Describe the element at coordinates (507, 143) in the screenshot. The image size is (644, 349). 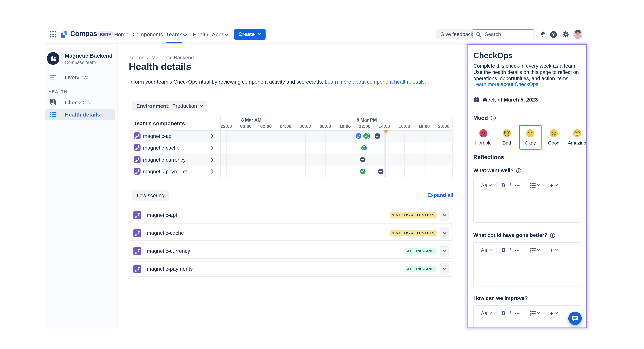
I see `mood-option-label: Bad` at that location.